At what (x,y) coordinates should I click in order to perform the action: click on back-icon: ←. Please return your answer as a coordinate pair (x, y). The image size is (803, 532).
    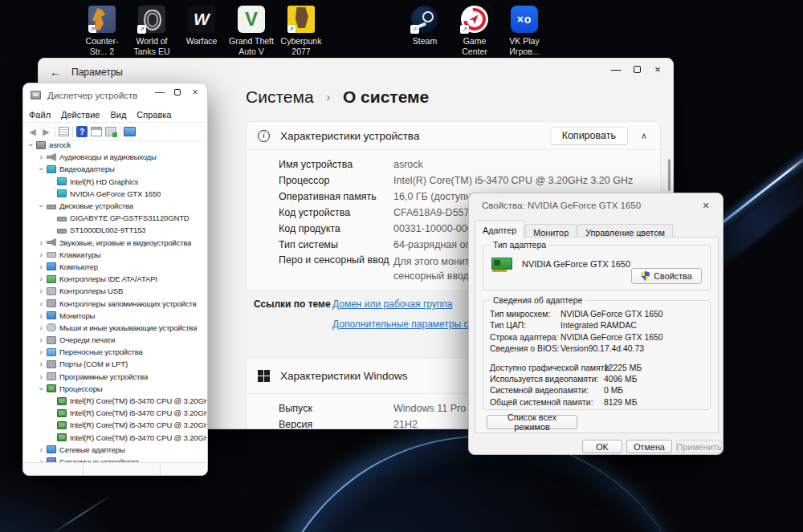
    Looking at the image, I should click on (58, 72).